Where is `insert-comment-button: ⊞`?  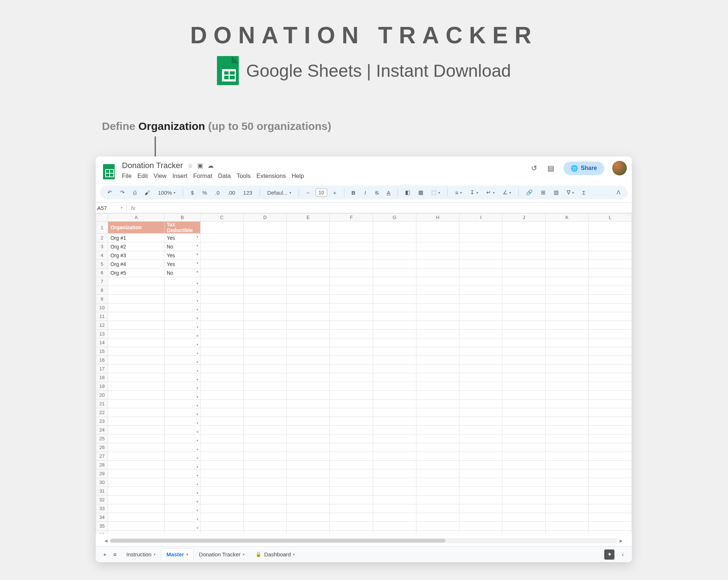
insert-comment-button: ⊞ is located at coordinates (543, 192).